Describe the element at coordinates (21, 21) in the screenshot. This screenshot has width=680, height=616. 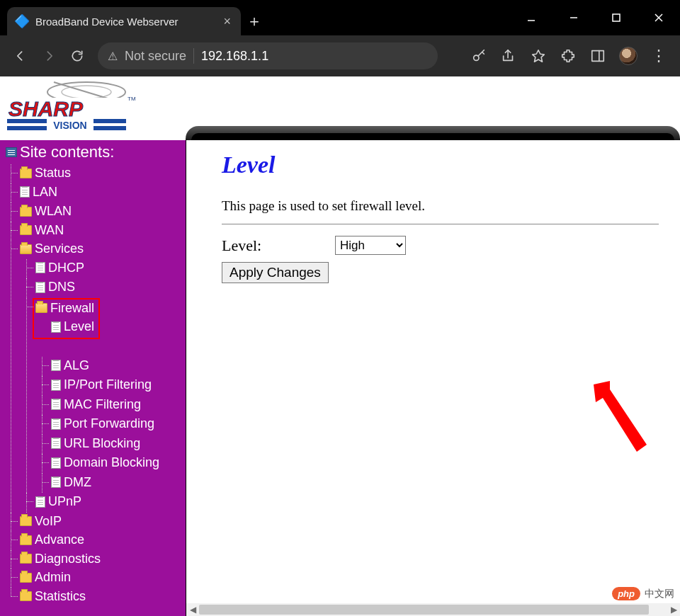
I see `favicon-icon: 🔷` at that location.